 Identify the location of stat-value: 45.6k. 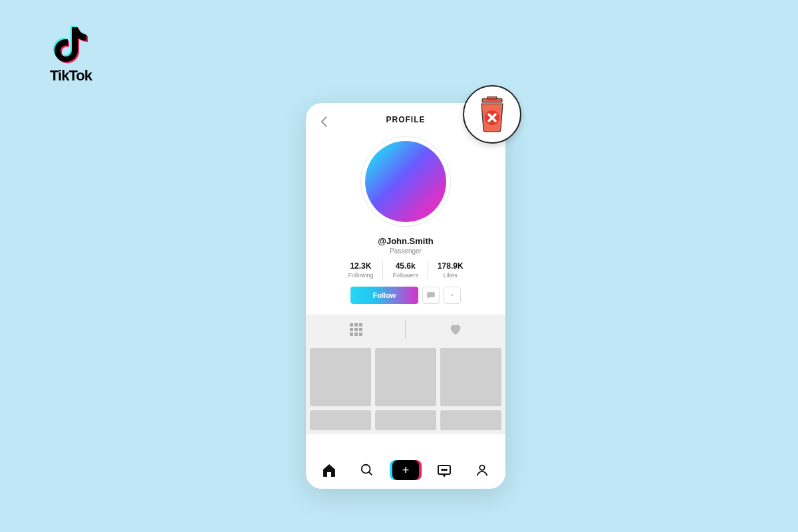
(406, 266).